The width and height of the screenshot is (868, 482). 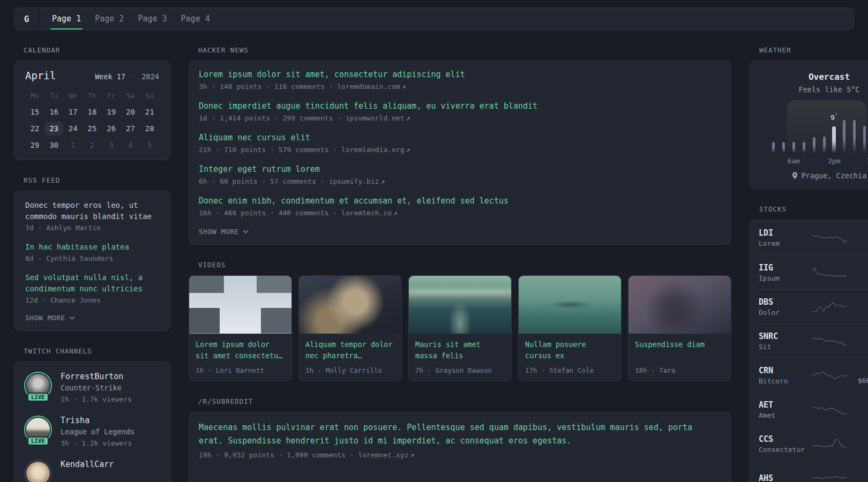 I want to click on subreddit-post-title: Maecenas mollis pulvinar erat non posuer…, so click(x=460, y=434).